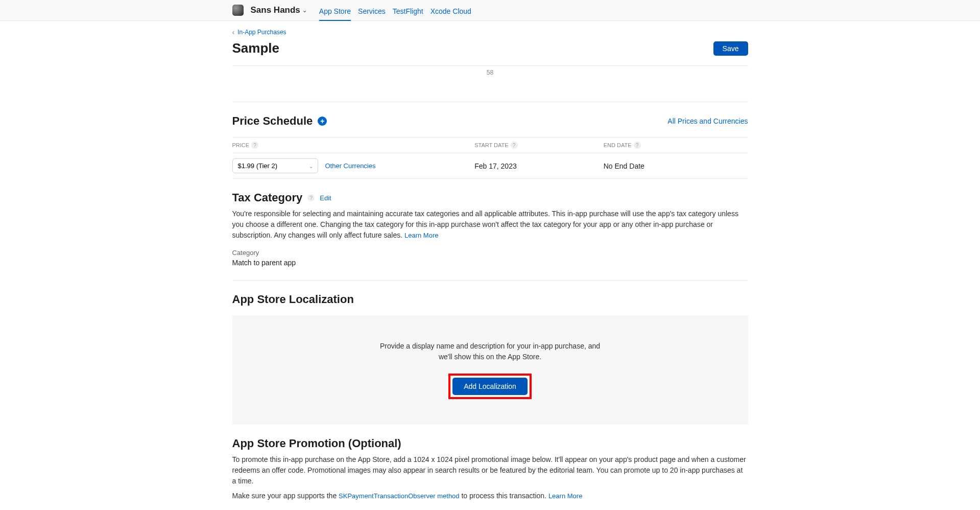  I want to click on table-row: ⌄ Other Currencies Feb 17, 2023 No End D…, so click(490, 166).